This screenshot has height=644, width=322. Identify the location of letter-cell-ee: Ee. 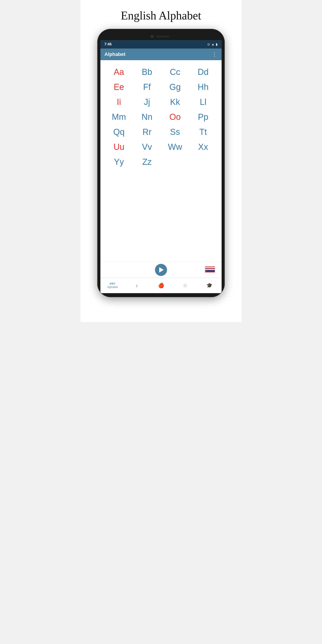
(119, 87).